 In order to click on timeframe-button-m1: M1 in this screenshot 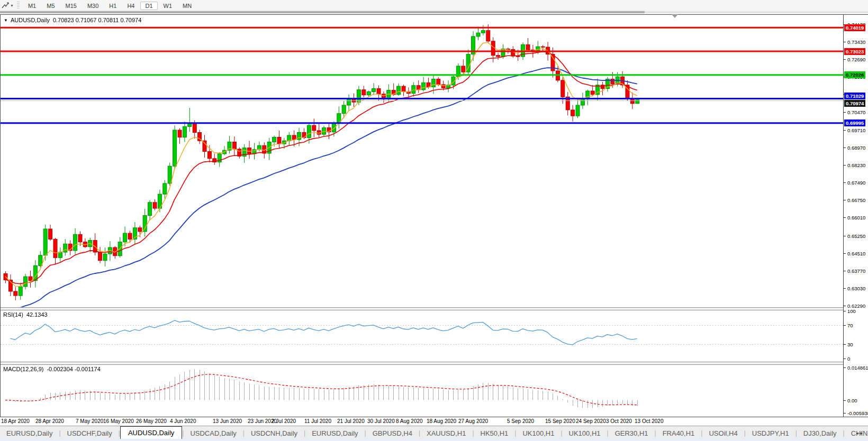, I will do `click(32, 6)`.